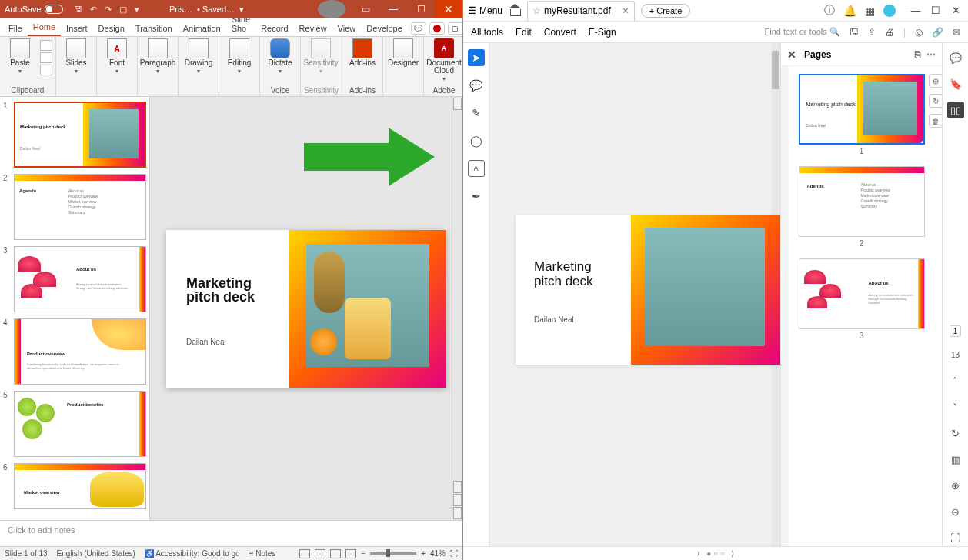  What do you see at coordinates (626, 11) in the screenshot?
I see `close-tab-icon: ✕` at bounding box center [626, 11].